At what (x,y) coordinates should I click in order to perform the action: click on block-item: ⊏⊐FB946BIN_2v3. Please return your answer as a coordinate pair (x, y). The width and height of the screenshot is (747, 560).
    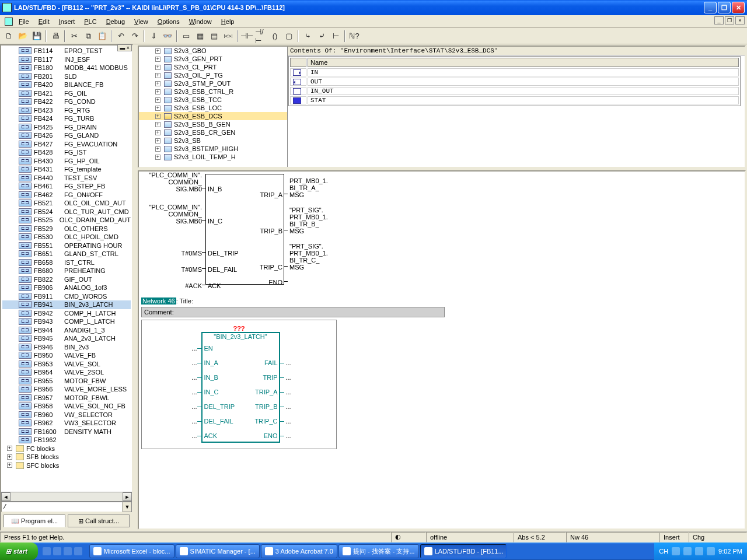
    Looking at the image, I should click on (67, 348).